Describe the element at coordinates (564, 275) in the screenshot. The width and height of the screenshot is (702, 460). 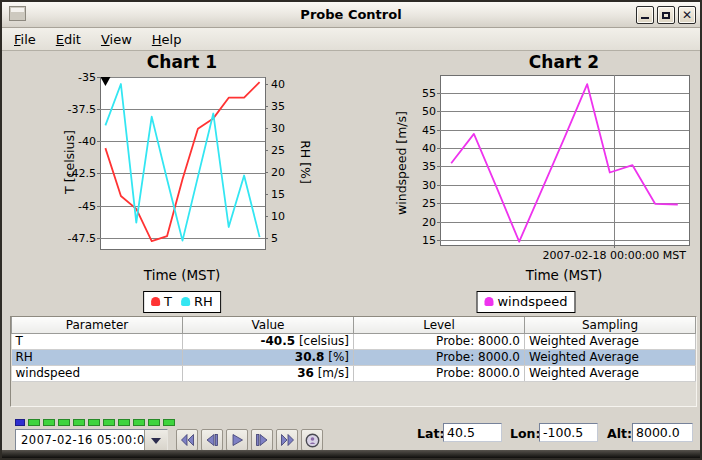
I see `chart2-x-axis-label: Time (MST)` at that location.